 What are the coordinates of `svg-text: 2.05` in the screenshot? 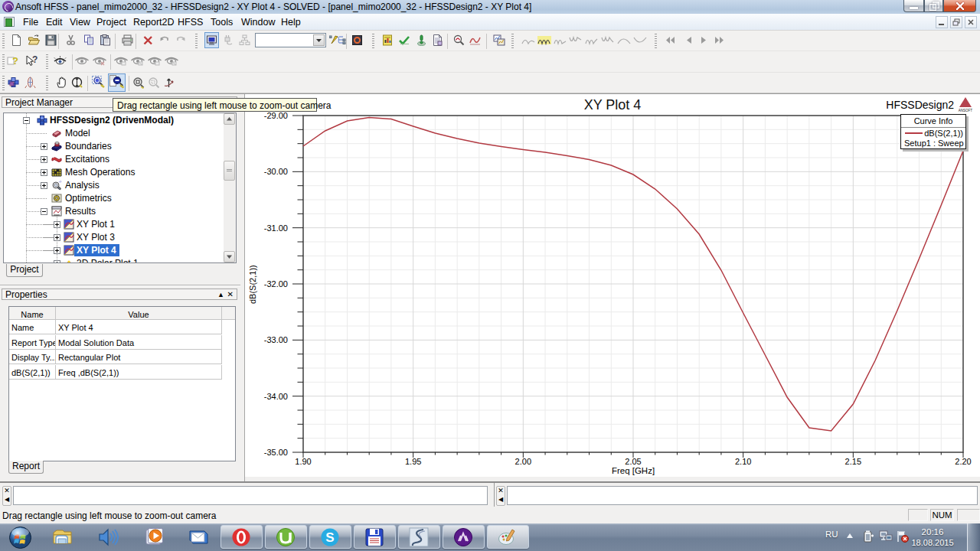 It's located at (632, 461).